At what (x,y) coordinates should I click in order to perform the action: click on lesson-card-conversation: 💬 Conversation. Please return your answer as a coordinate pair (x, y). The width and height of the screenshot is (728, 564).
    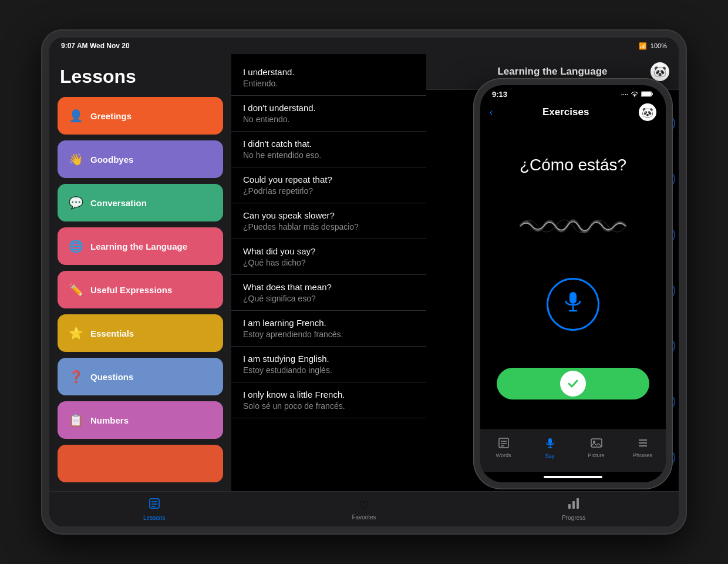
    Looking at the image, I should click on (140, 203).